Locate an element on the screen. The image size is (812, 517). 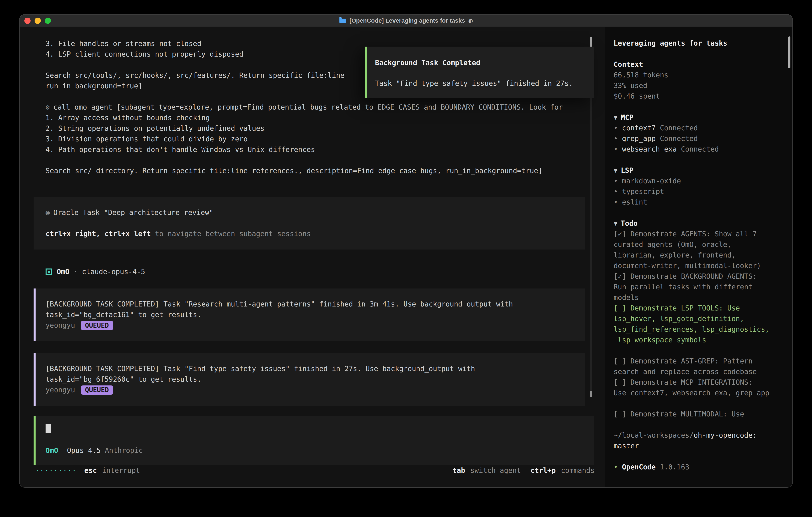
workspace-section: ~/local-workspaces/oh-my-opencode: maste… is located at coordinates (699, 441).